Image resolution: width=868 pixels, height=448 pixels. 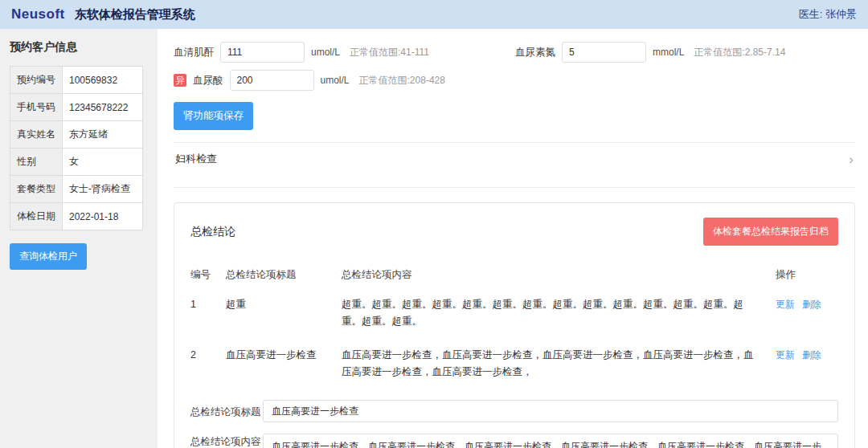 What do you see at coordinates (79, 47) in the screenshot?
I see `sidebar-title: 预约客户信息` at bounding box center [79, 47].